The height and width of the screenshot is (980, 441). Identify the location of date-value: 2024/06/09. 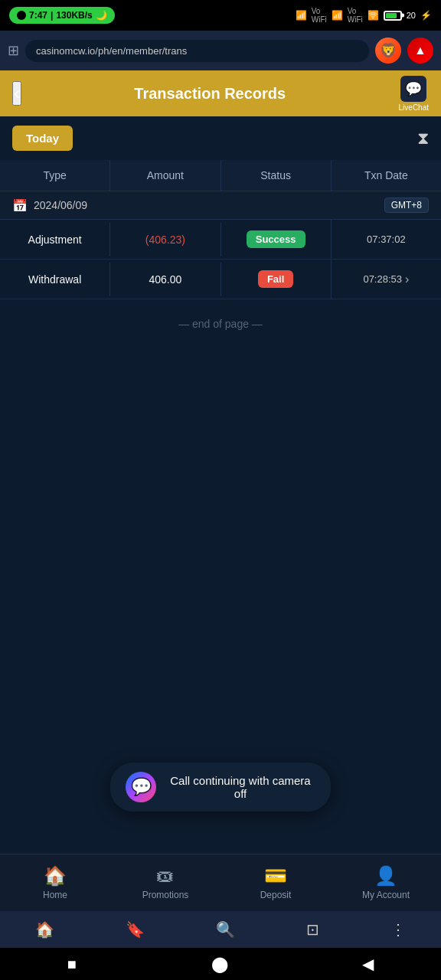
(60, 205).